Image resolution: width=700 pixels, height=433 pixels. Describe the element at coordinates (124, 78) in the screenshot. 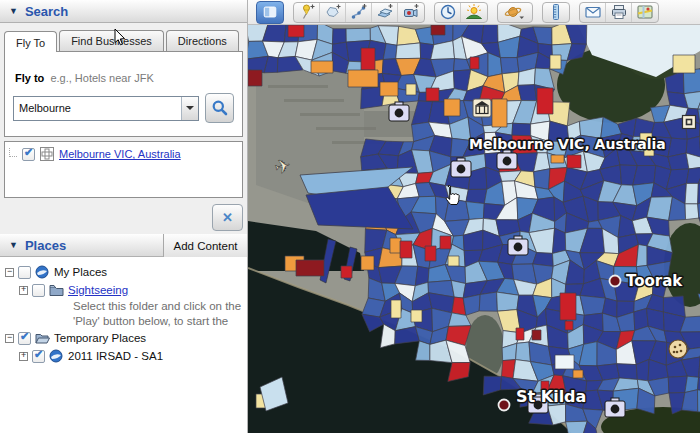

I see `fly-to-hint-line: Fly to e.g., Hotels near JFK` at that location.